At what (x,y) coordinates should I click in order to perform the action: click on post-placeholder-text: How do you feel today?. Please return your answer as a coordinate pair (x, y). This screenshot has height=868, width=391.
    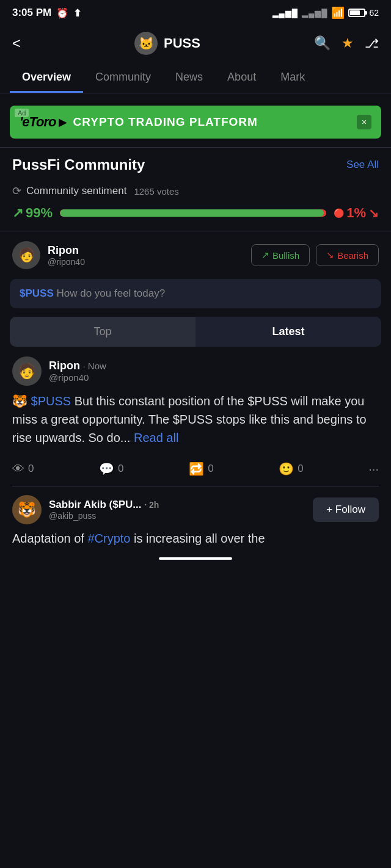
    Looking at the image, I should click on (111, 293).